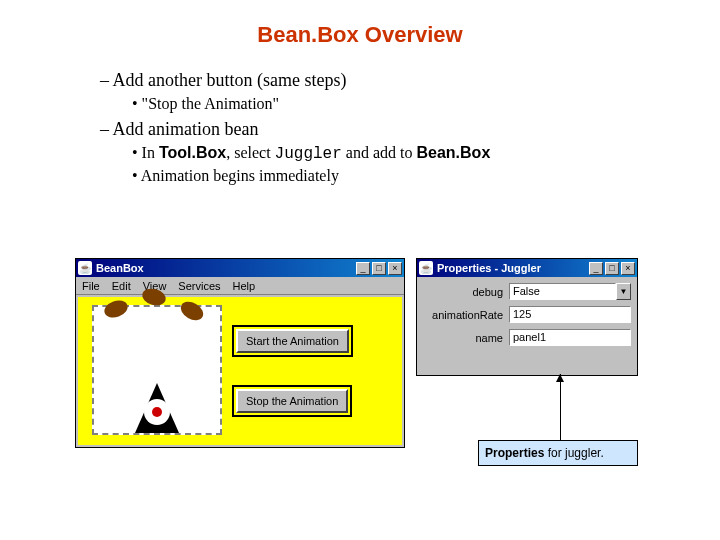 The image size is (720, 540). What do you see at coordinates (199, 286) in the screenshot?
I see `menu-services: Services` at bounding box center [199, 286].